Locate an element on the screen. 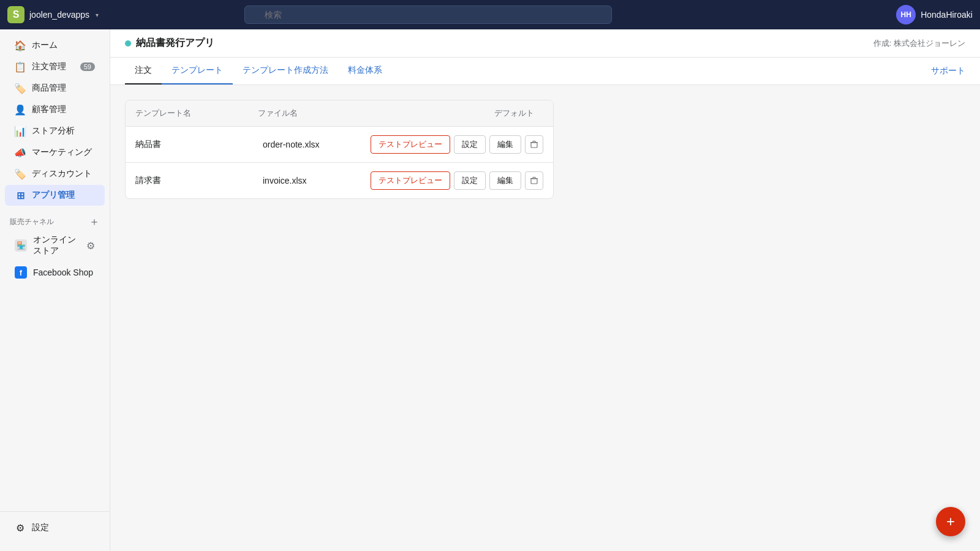 This screenshot has width=980, height=551. col-header-file: ファイル名 is located at coordinates (376, 113).